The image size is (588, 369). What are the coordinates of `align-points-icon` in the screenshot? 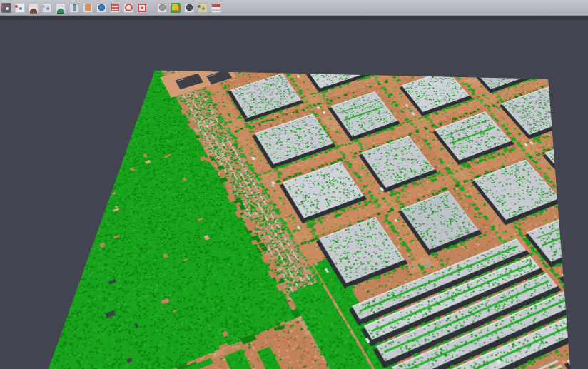 It's located at (20, 8).